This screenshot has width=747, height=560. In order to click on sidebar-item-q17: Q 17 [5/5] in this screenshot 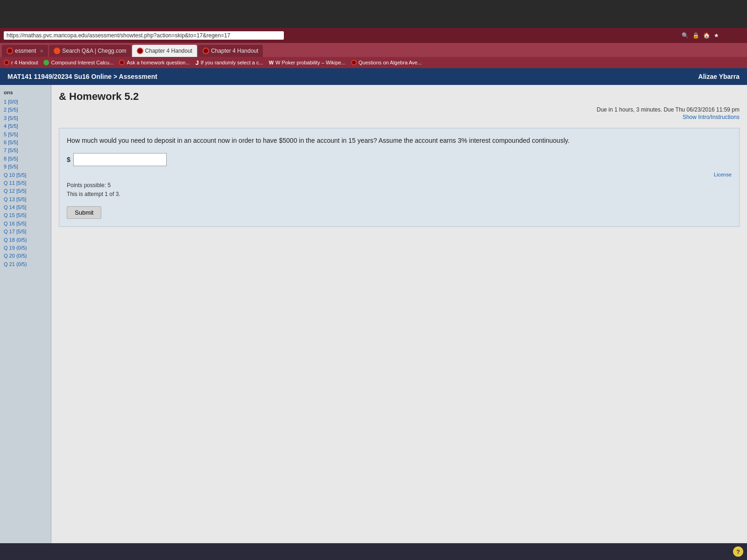, I will do `click(25, 231)`.